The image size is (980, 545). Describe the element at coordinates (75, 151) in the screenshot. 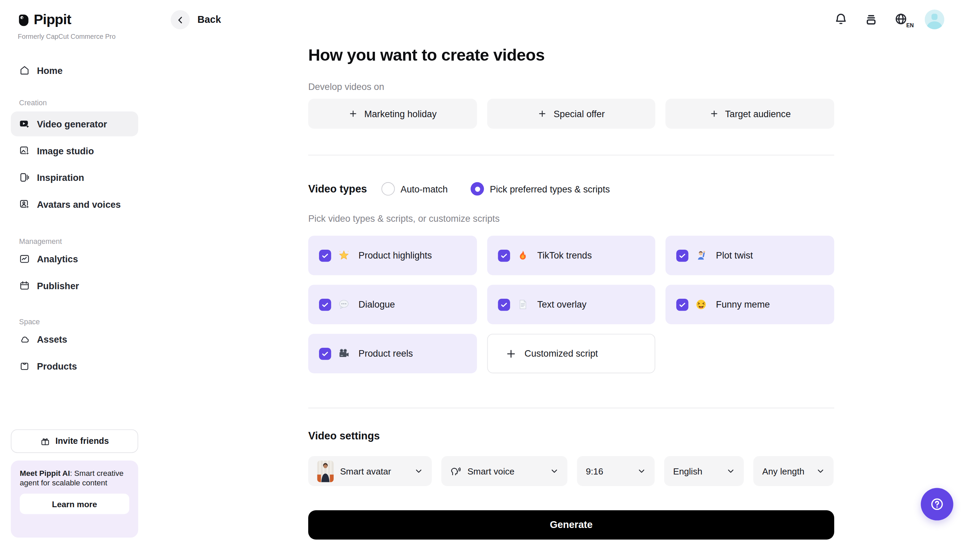

I see `sidebar-item-image-studio: Image studio` at that location.